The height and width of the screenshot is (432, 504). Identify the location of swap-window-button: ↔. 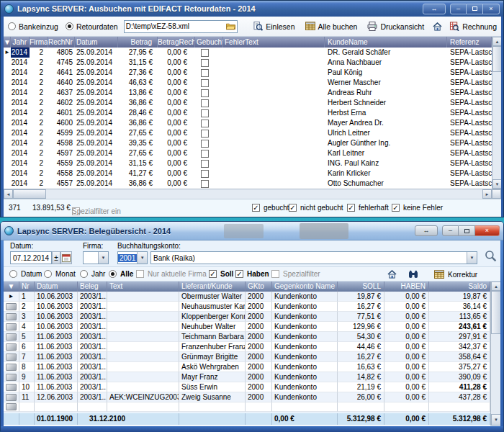
(434, 9).